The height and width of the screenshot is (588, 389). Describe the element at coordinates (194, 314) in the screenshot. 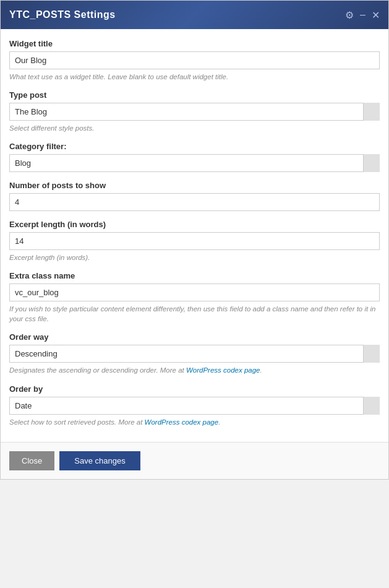

I see `extra-class-hint: If you wish to style particular content …` at that location.